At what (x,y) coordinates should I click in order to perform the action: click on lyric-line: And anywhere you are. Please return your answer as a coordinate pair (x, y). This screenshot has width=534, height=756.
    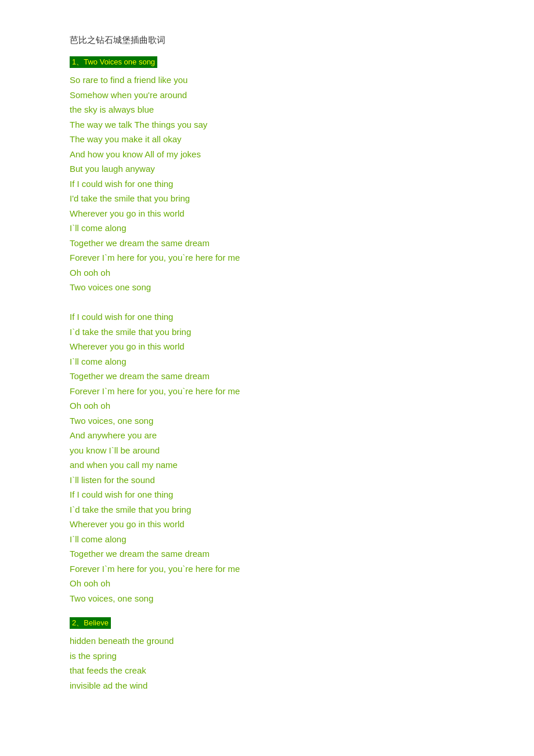
    Looking at the image, I should click on (302, 435).